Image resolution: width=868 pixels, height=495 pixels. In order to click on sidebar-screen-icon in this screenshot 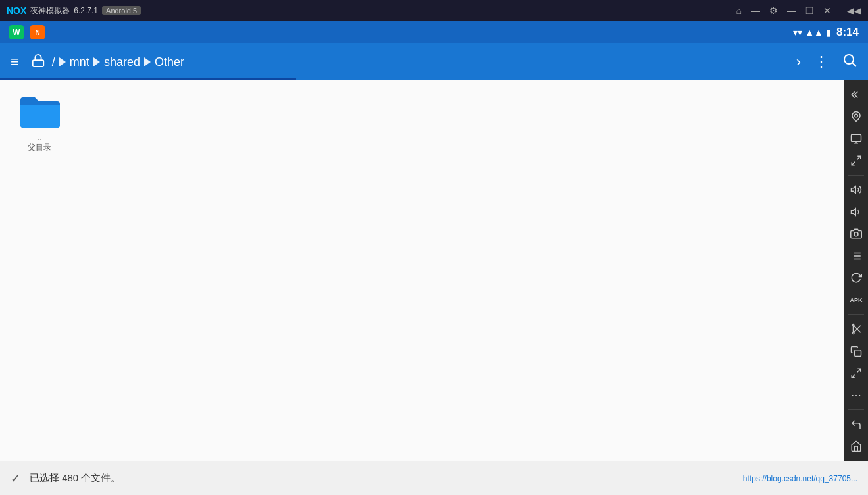, I will do `click(856, 138)`.